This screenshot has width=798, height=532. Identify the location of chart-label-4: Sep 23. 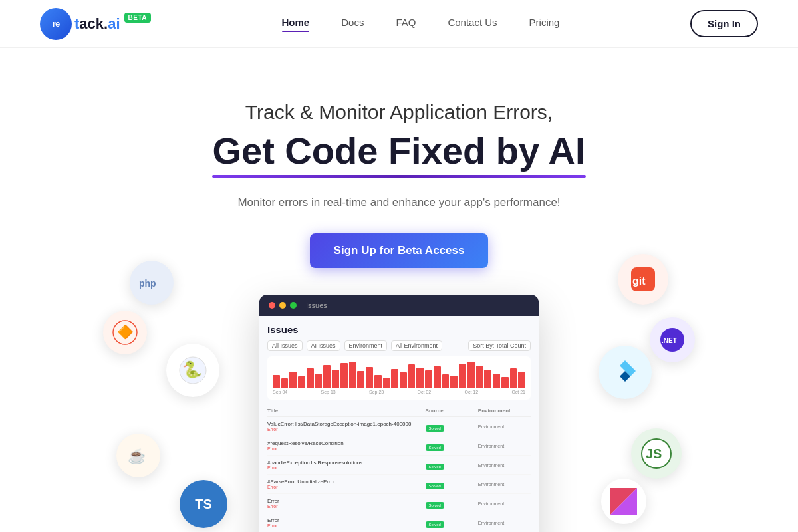
(376, 392).